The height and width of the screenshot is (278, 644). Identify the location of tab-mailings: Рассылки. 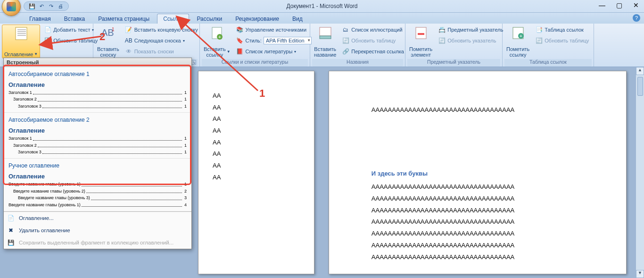
(209, 19).